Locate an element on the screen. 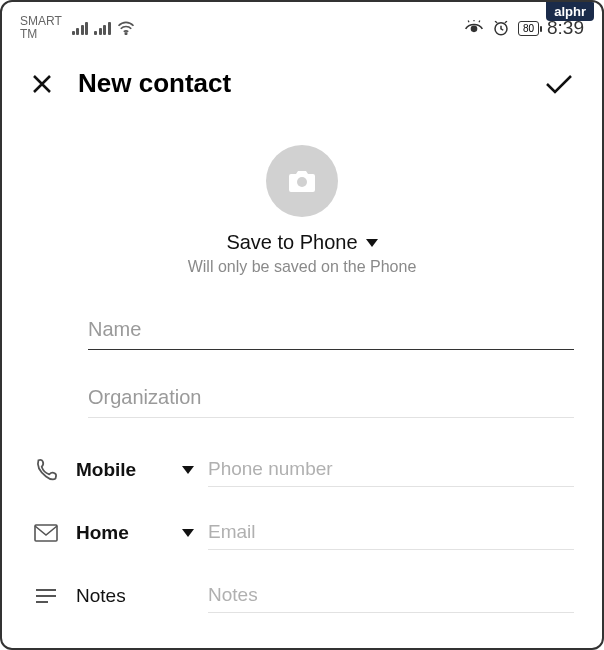  phone-type-dropdown: Mobile is located at coordinates (135, 470).